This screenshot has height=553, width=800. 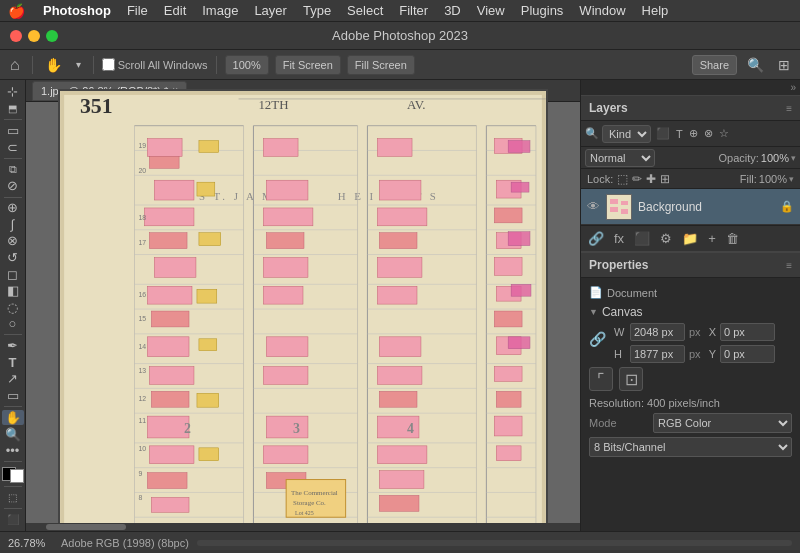 What do you see at coordinates (594, 206) in the screenshot?
I see `layer-visibility-toggle: 👁` at bounding box center [594, 206].